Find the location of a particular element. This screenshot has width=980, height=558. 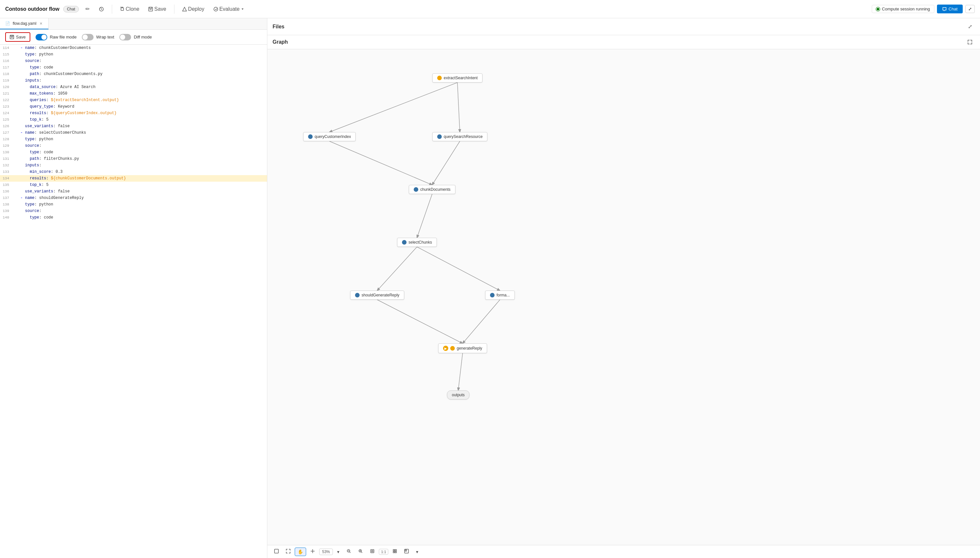

code-line: 127 - name: selectCustomerChunks is located at coordinates (133, 133).